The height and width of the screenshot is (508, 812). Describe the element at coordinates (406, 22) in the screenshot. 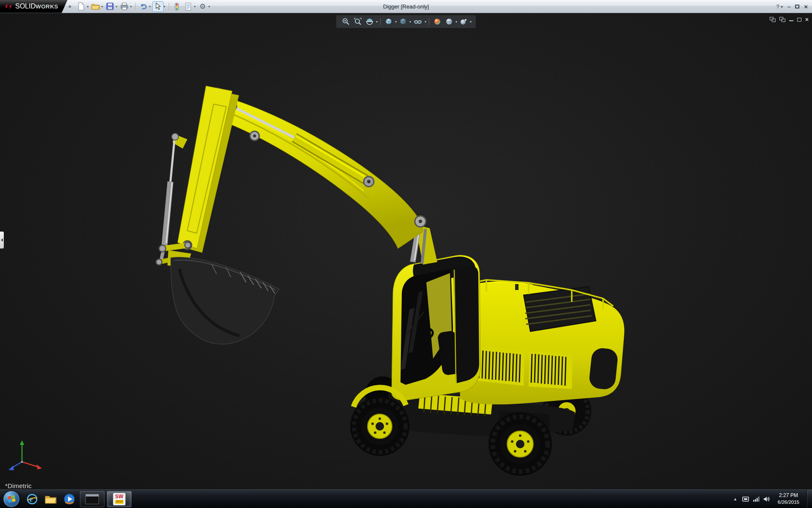

I see `headsup-view-toolbar: ▾ ▾ ▾ ▾ ▾` at that location.